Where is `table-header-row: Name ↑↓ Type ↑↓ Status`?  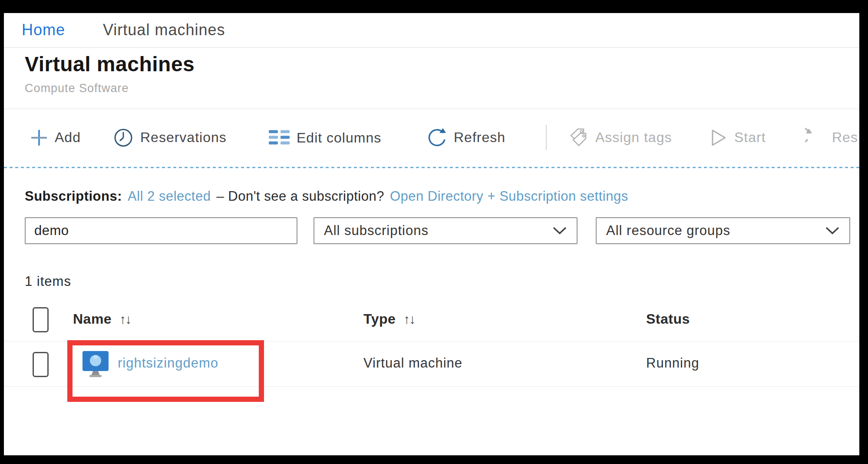 table-header-row: Name ↑↓ Type ↑↓ Status is located at coordinates (432, 321).